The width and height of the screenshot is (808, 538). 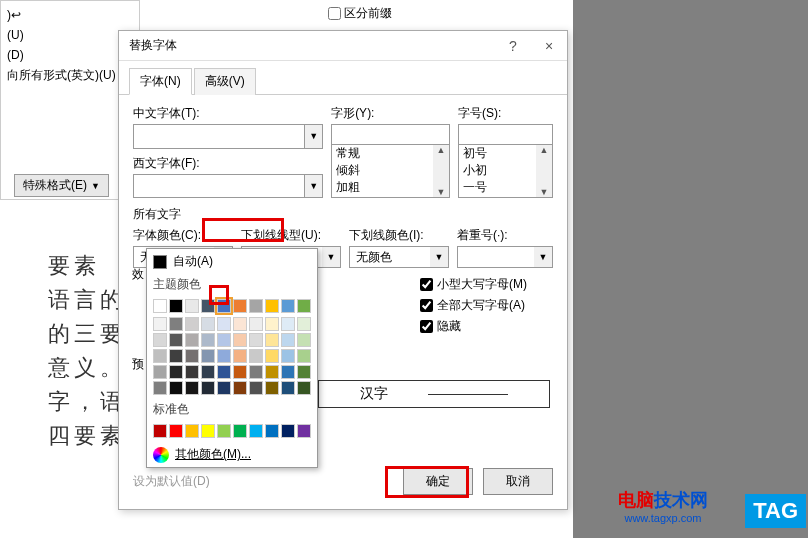 What do you see at coordinates (62, 186) in the screenshot?
I see `special-format-button: 特殊格式(E)▼` at bounding box center [62, 186].